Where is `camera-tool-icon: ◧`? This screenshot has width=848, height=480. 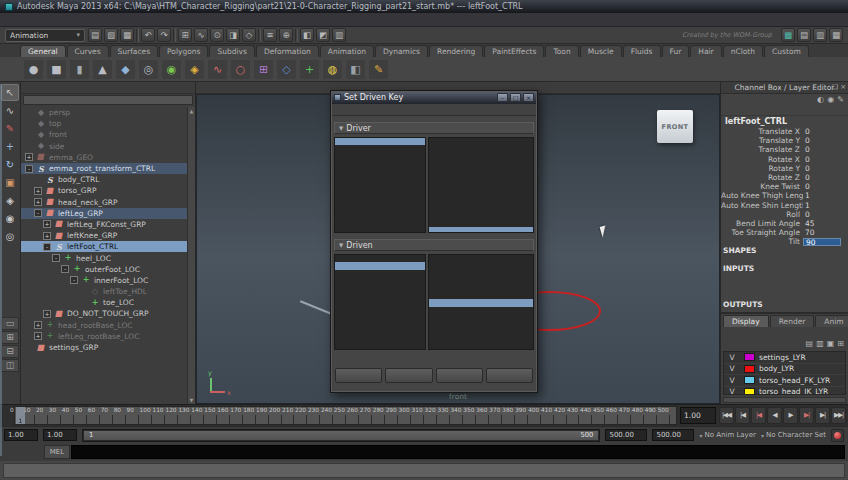 camera-tool-icon: ◧ is located at coordinates (356, 70).